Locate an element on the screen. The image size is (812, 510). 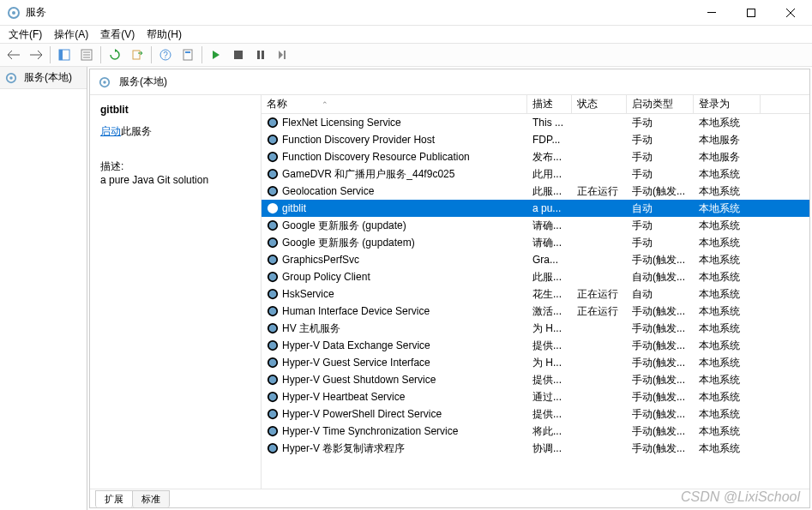
service-desc: 通过... is located at coordinates (550, 397).